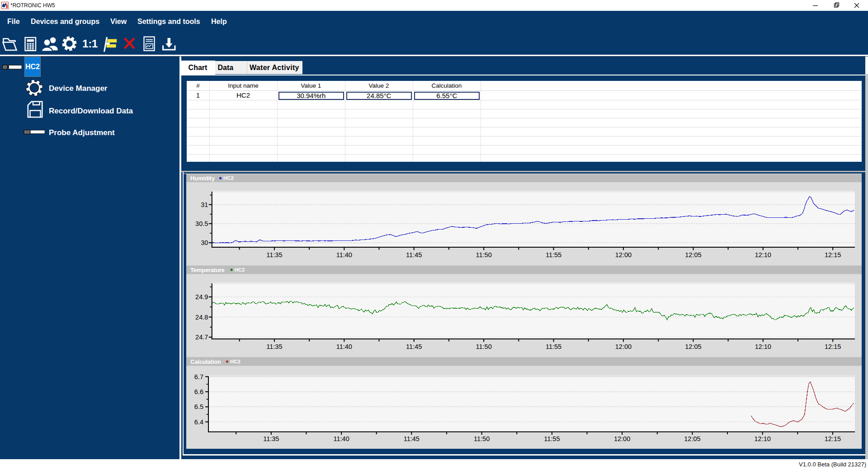  What do you see at coordinates (203, 178) in the screenshot?
I see `svg-text: Humidity` at bounding box center [203, 178].